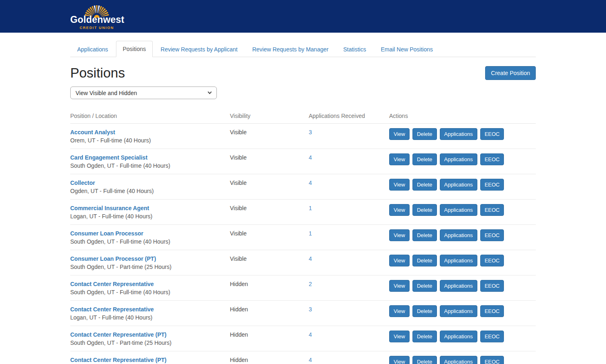  What do you see at coordinates (199, 49) in the screenshot?
I see `tab-review-requests-by-applicant: Review Requests by Applicant` at bounding box center [199, 49].